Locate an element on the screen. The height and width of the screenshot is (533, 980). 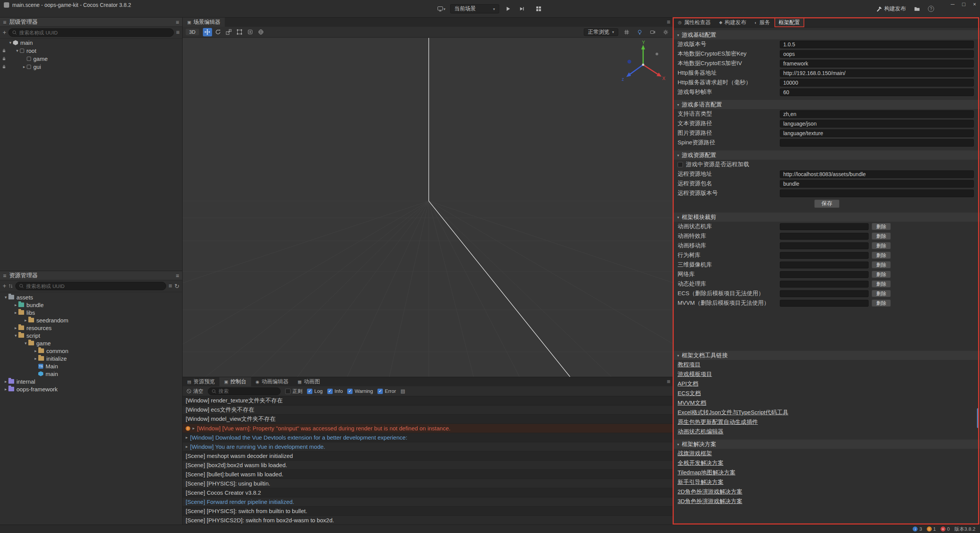
section-solutions: ▾ 框架解决方案 is located at coordinates (827, 444).